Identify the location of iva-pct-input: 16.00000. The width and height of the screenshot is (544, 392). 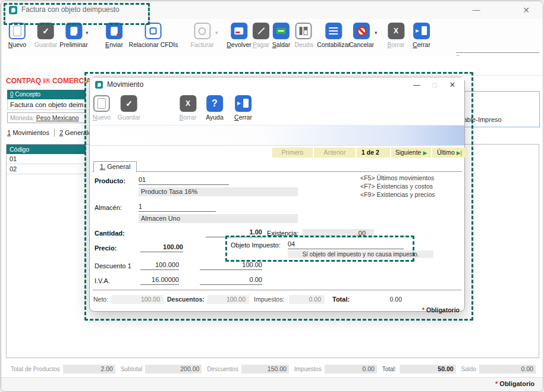
(159, 281).